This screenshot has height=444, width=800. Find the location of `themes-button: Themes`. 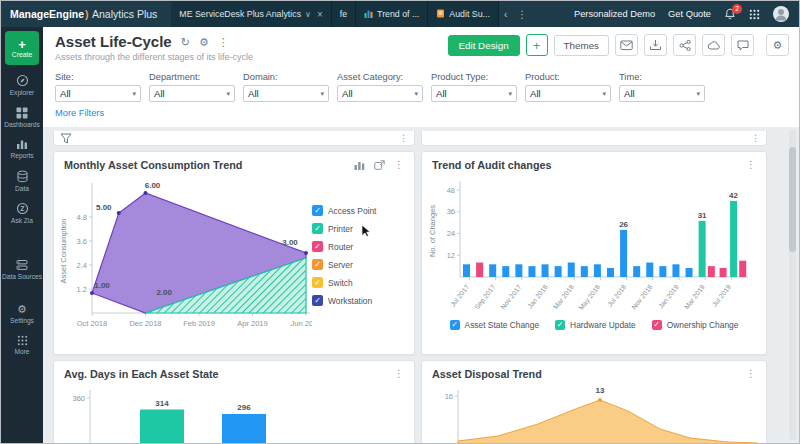

themes-button: Themes is located at coordinates (582, 46).